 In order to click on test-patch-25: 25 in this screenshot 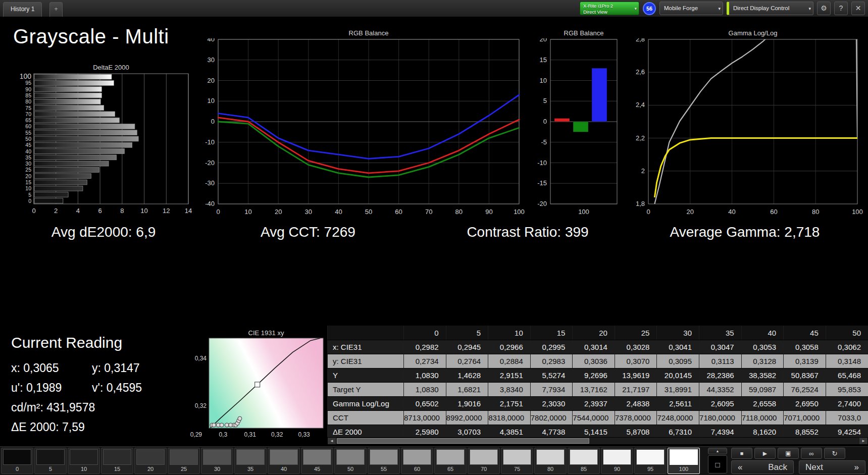, I will do `click(184, 461)`.